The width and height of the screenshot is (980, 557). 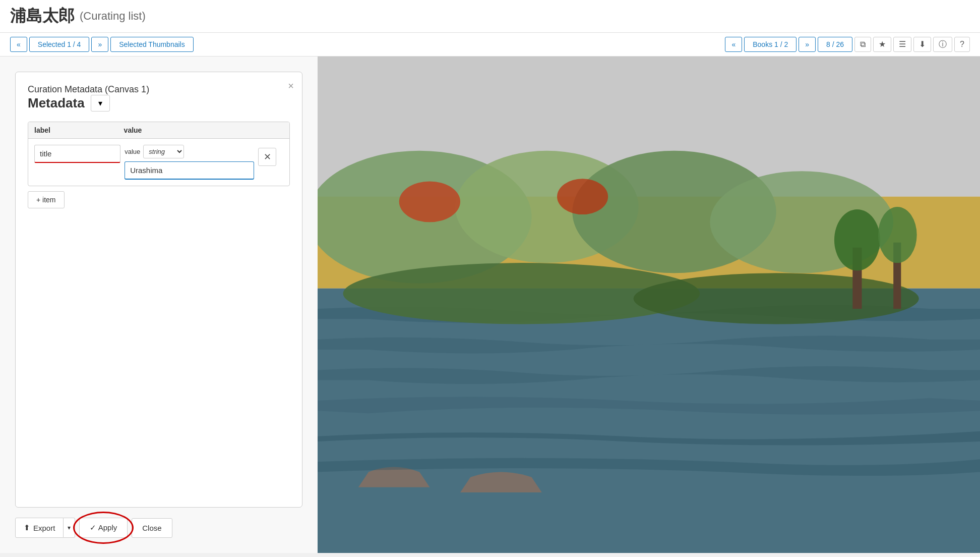 I want to click on books-prev-btn: «, so click(x=733, y=44).